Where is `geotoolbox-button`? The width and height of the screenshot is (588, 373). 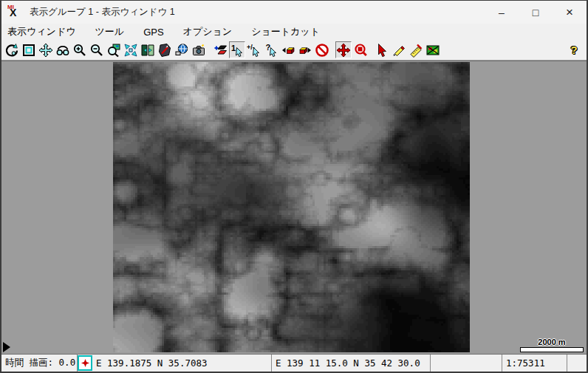
geotoolbox-button is located at coordinates (433, 50).